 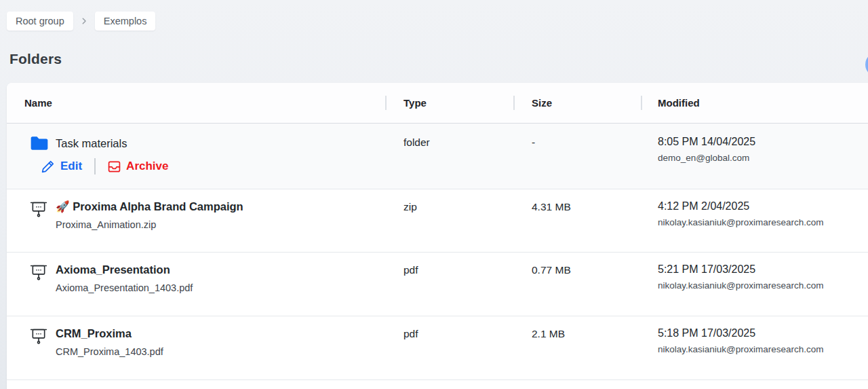 What do you see at coordinates (91, 144) in the screenshot?
I see `folder-row-title: Task materials` at bounding box center [91, 144].